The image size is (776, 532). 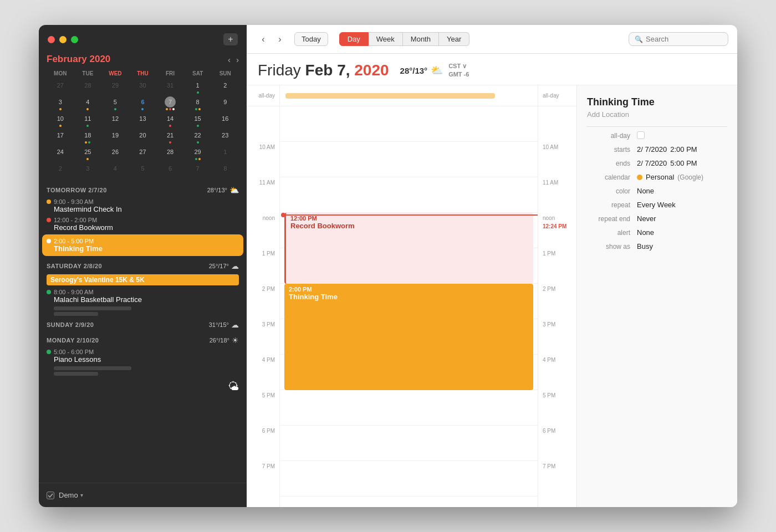 I want to click on day-cell: 11, so click(x=88, y=120).